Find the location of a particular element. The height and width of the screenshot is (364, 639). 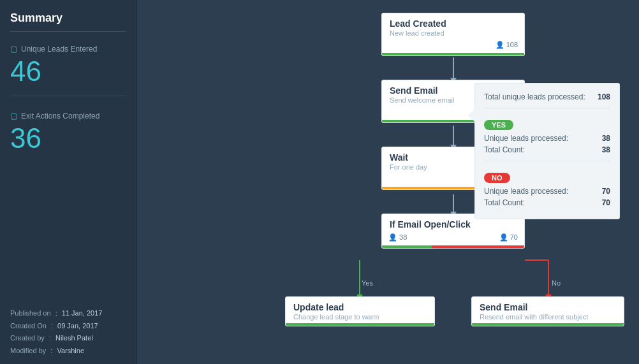

sidebar-title: Summary is located at coordinates (68, 22).